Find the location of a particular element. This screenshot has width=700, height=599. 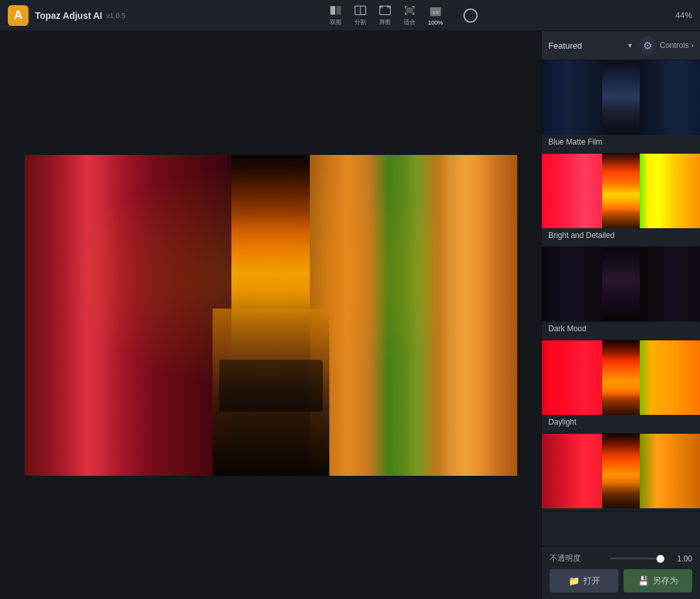

controls-label: Controls › is located at coordinates (677, 45).